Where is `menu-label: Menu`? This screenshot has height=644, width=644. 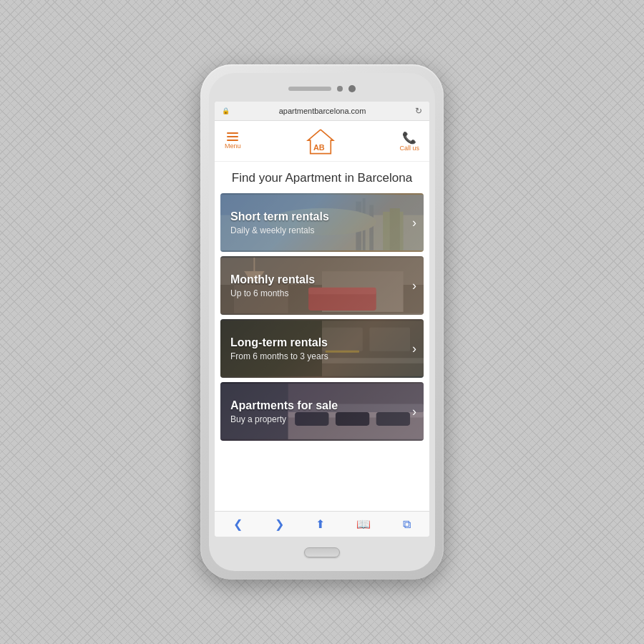
menu-label: Menu is located at coordinates (233, 146).